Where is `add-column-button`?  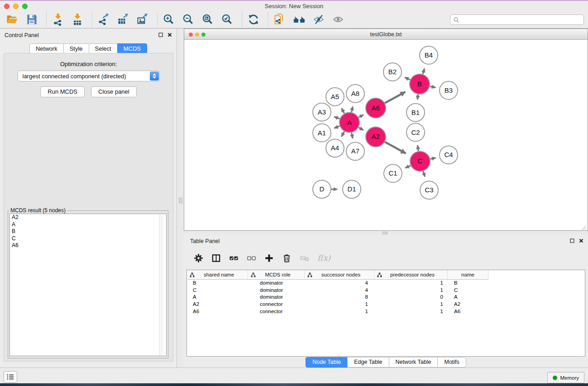 add-column-button is located at coordinates (269, 258).